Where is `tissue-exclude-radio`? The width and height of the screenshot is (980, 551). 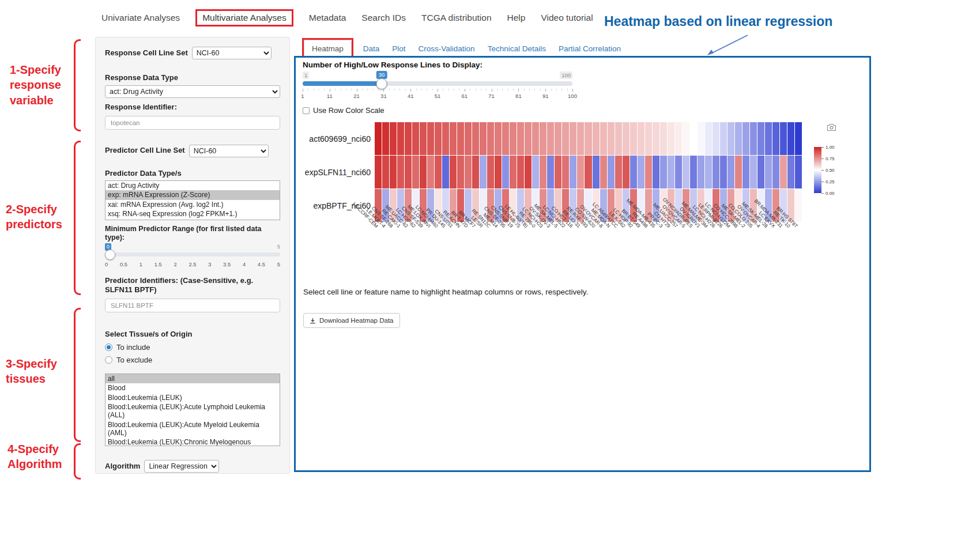
tissue-exclude-radio is located at coordinates (108, 360).